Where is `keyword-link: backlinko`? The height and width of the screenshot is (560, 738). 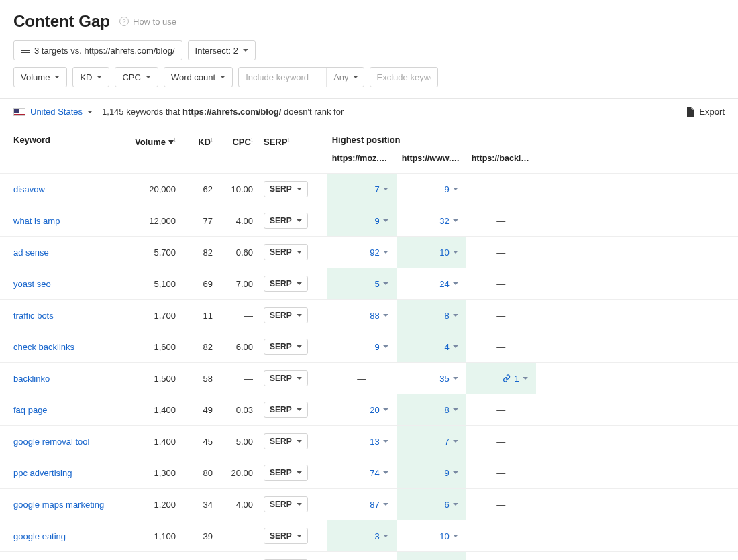 keyword-link: backlinko is located at coordinates (32, 378).